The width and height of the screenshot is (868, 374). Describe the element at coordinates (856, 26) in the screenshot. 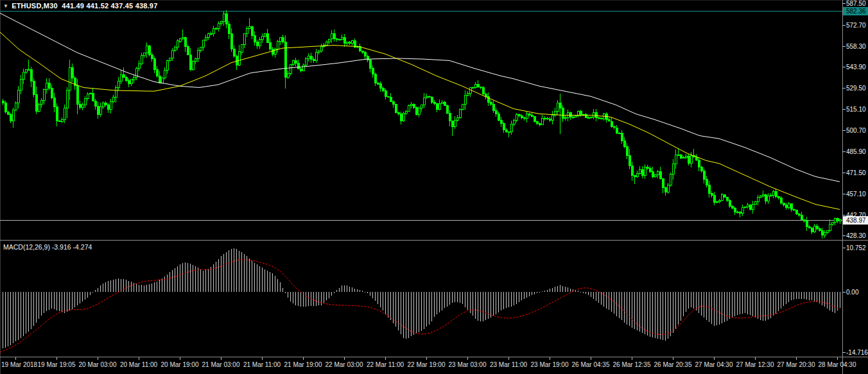

I see `price-tick-label: 572.70` at that location.